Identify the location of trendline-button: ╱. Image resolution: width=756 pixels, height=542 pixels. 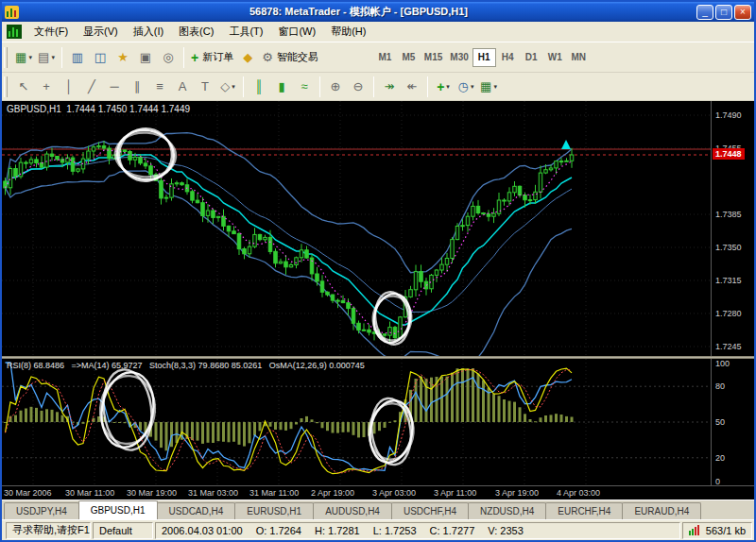
(92, 87).